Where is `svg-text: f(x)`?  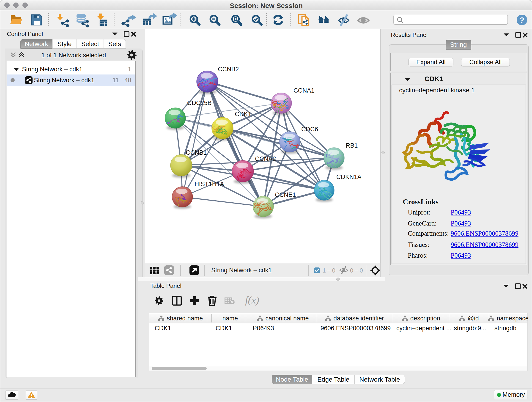
svg-text: f(x) is located at coordinates (252, 300).